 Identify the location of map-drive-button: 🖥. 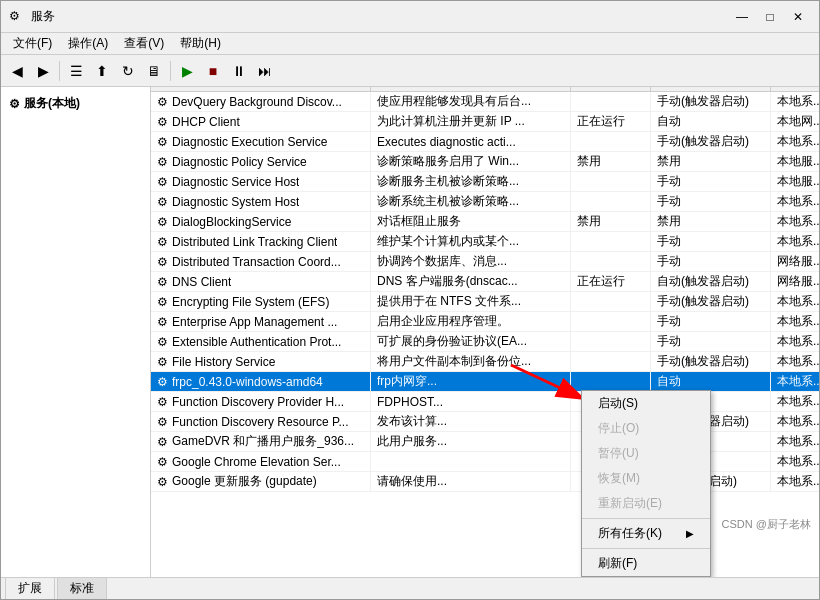
(154, 71).